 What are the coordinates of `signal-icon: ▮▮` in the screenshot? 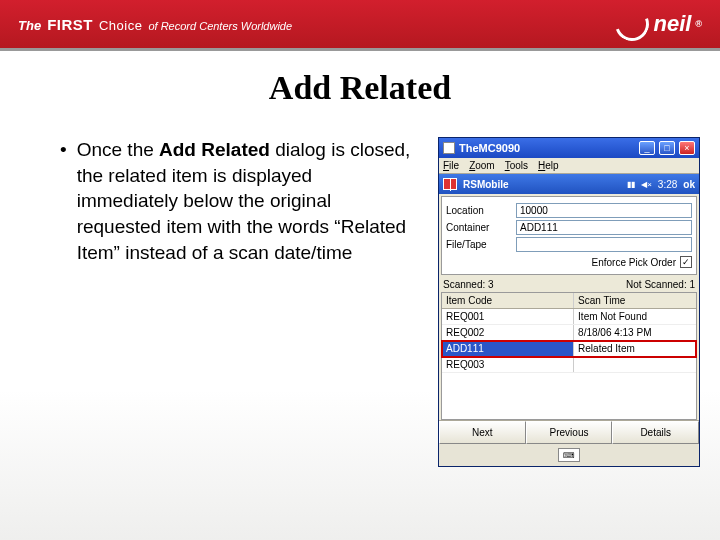 It's located at (631, 184).